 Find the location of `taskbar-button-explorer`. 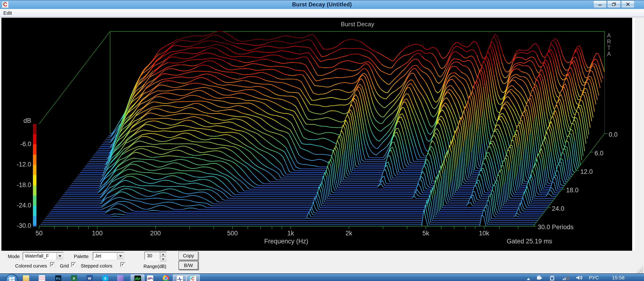

taskbar-button-explorer is located at coordinates (26, 278).